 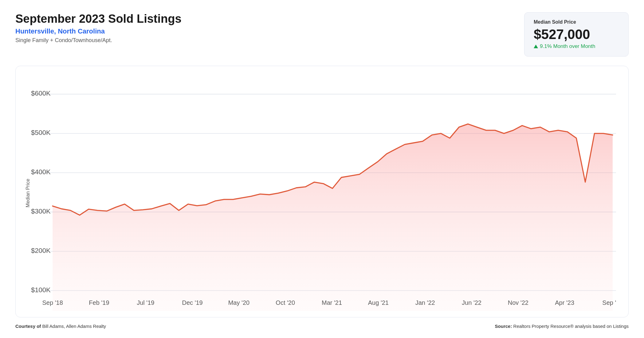 I want to click on svg-text: $500K, so click(x=41, y=133).